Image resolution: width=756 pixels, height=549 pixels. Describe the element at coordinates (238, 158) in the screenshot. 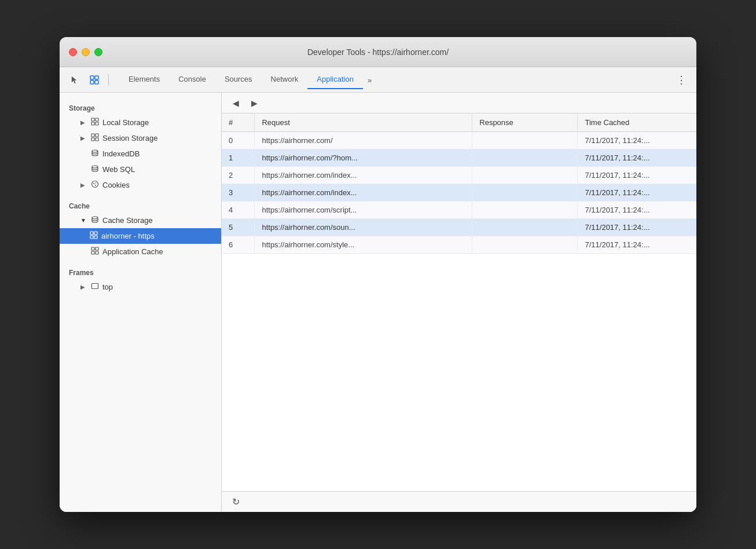

I see `cell-num: 1` at that location.